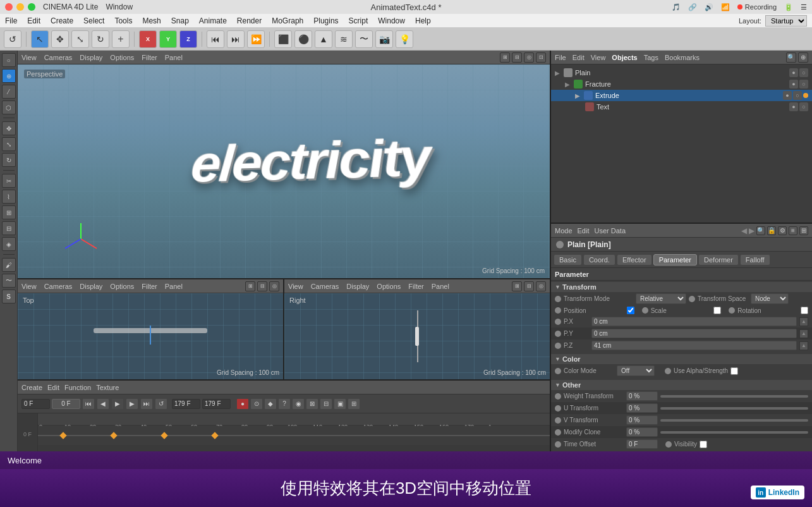  Describe the element at coordinates (558, 346) in the screenshot. I see `pz-circle` at that location.